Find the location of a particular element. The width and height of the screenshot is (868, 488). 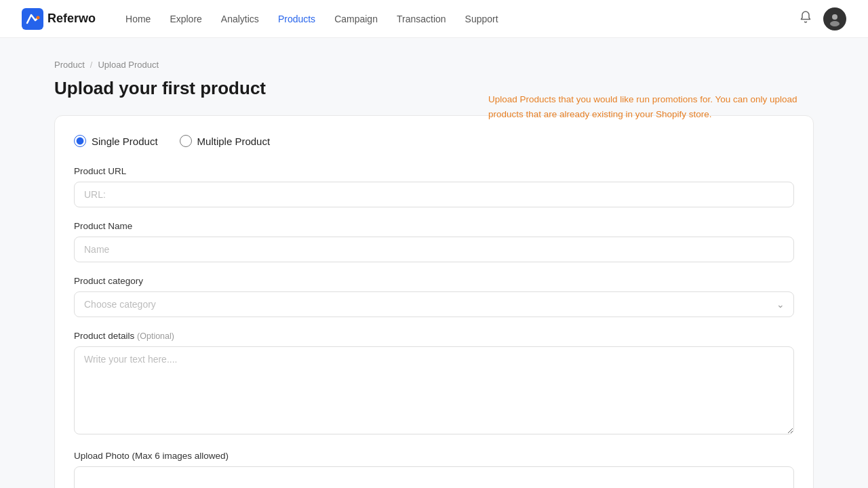

info-text: Upload Products that you would like run … is located at coordinates (651, 107).